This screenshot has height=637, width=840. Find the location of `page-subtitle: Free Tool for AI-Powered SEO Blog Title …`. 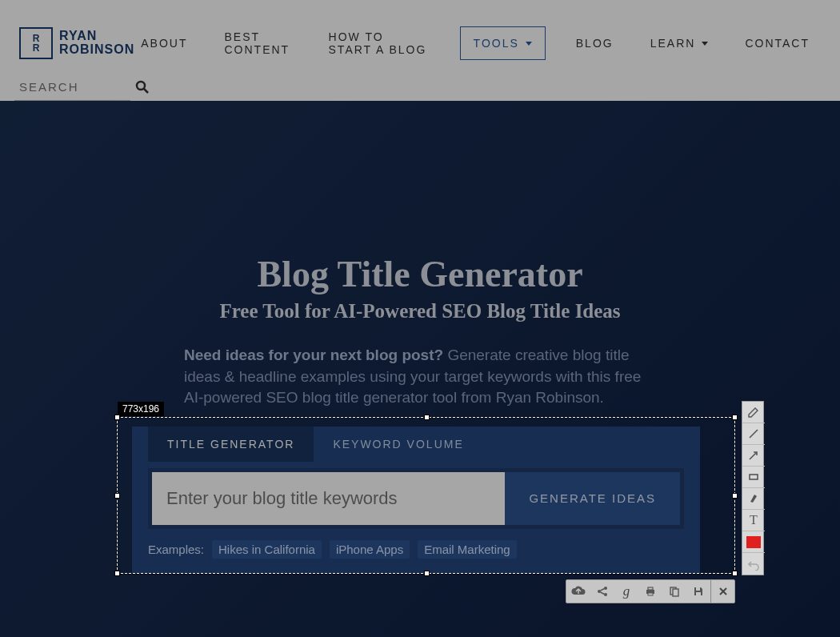

page-subtitle: Free Tool for AI-Powered SEO Blog Title … is located at coordinates (420, 311).